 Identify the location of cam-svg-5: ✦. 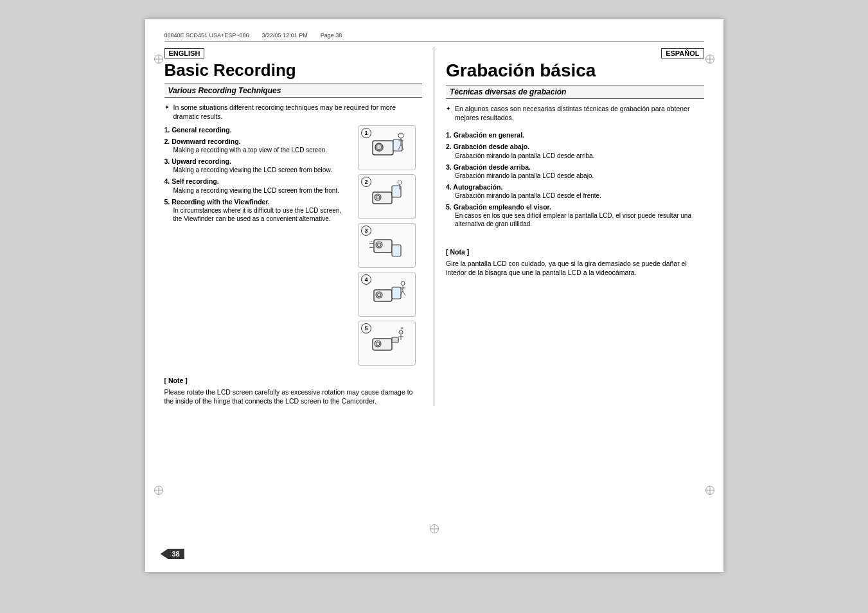
(387, 343).